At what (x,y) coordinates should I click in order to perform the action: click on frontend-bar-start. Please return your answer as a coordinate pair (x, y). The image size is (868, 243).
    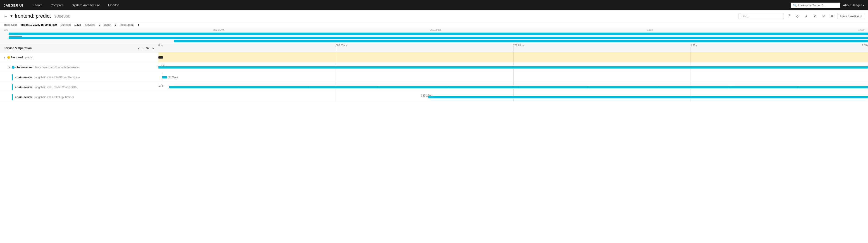
    Looking at the image, I should click on (161, 57).